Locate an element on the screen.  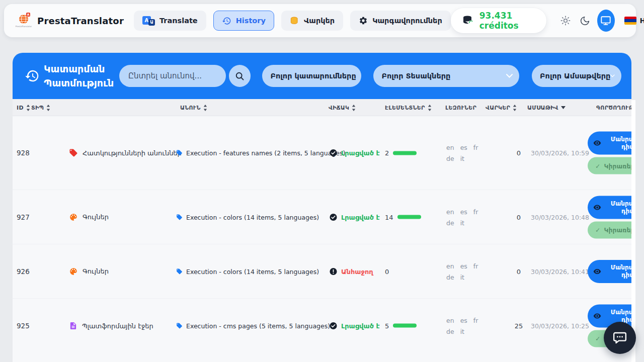
table-row: 927 Գույներ Execution - colors (14 items… is located at coordinates (322, 217).